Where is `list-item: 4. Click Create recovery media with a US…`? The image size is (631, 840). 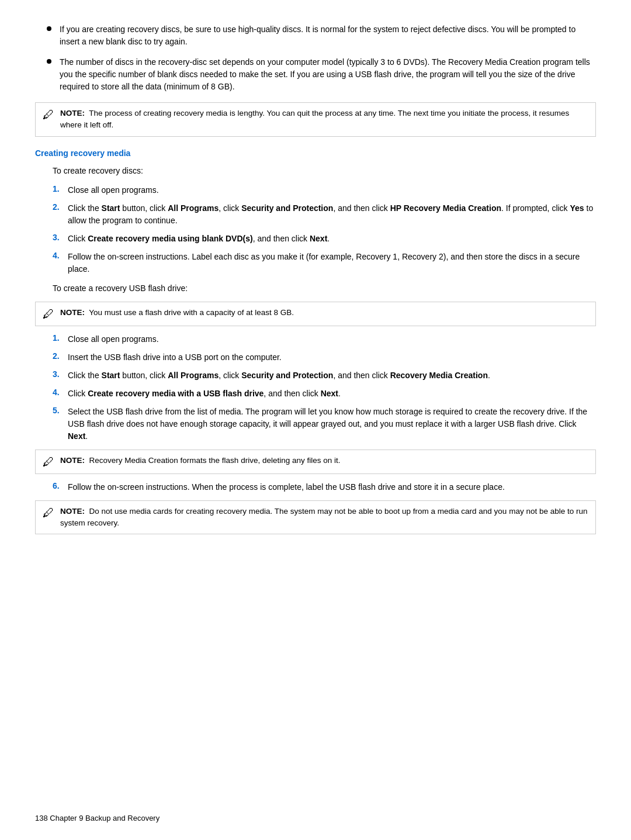
list-item: 4. Click Create recovery media with a US… is located at coordinates (316, 394).